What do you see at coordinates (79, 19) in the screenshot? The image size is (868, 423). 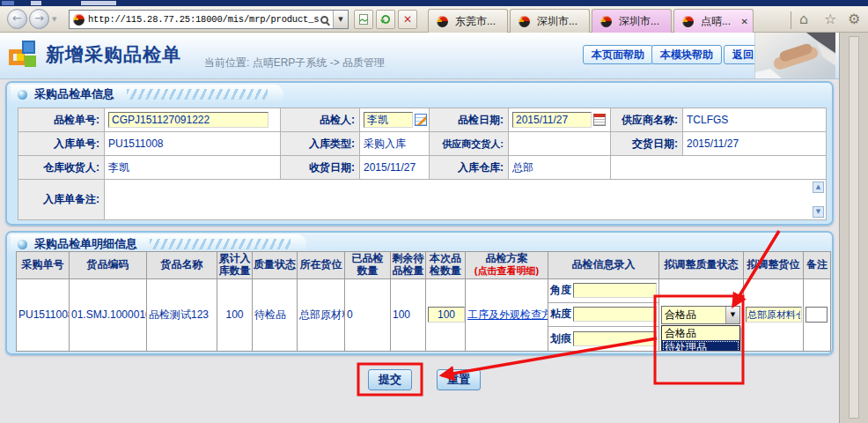 I see `site-favicon-icon` at bounding box center [79, 19].